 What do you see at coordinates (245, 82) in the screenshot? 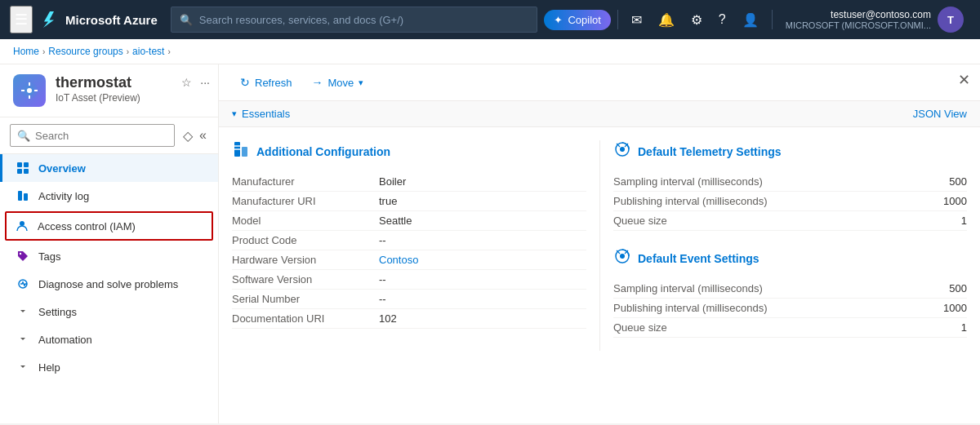
I see `refresh-icon: ↻` at bounding box center [245, 82].